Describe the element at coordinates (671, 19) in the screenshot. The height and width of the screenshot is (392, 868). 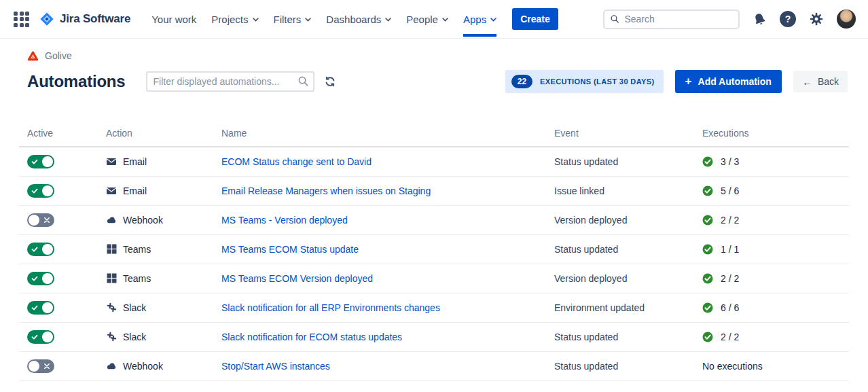
I see `global-search` at that location.